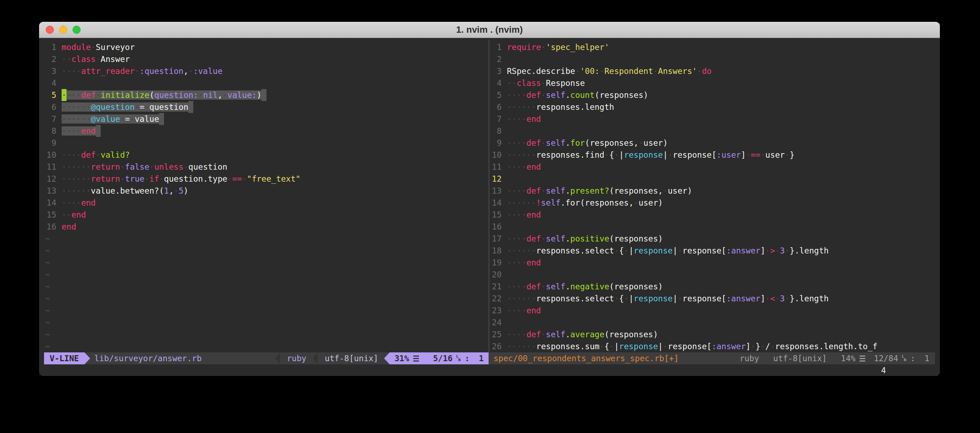 The image size is (980, 433). I want to click on code-line: 15····end, so click(712, 215).